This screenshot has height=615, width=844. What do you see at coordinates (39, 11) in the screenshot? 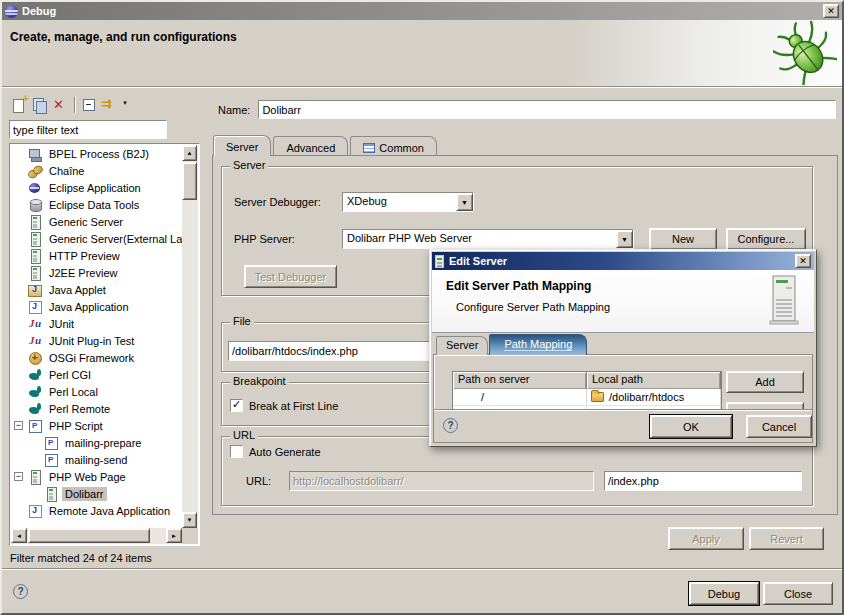
I see `window-title: Debug` at bounding box center [39, 11].